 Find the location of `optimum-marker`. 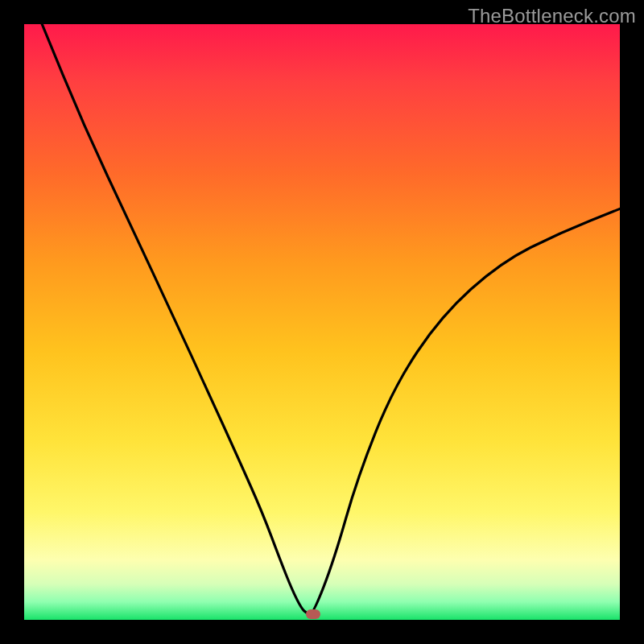

optimum-marker is located at coordinates (313, 614).